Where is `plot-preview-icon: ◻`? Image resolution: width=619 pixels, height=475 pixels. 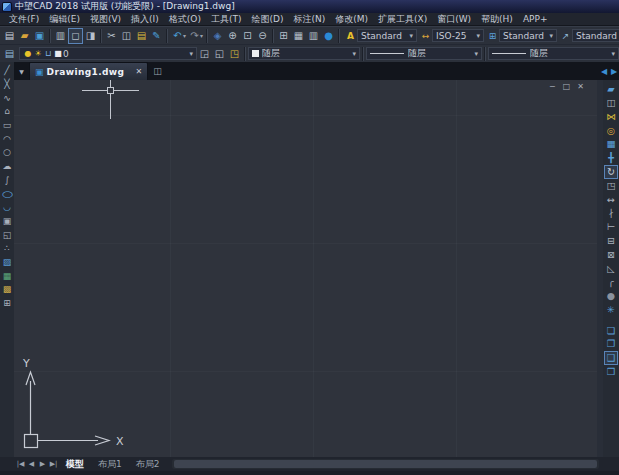 plot-preview-icon: ◻ is located at coordinates (76, 36).